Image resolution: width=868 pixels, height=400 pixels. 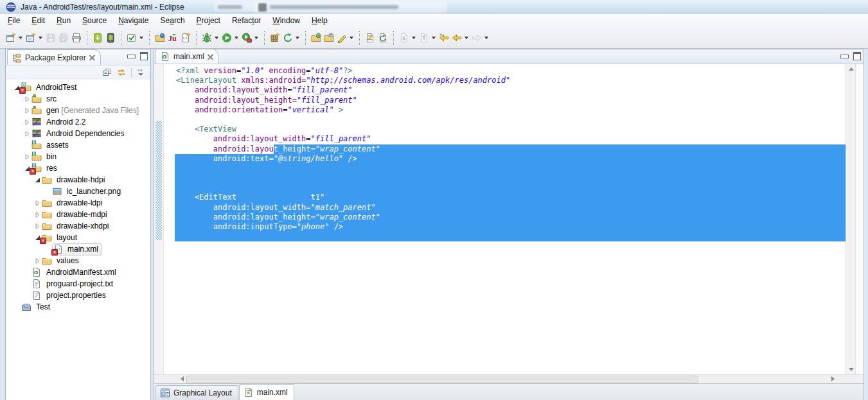 What do you see at coordinates (370, 38) in the screenshot?
I see `last-edit-location-button` at bounding box center [370, 38].